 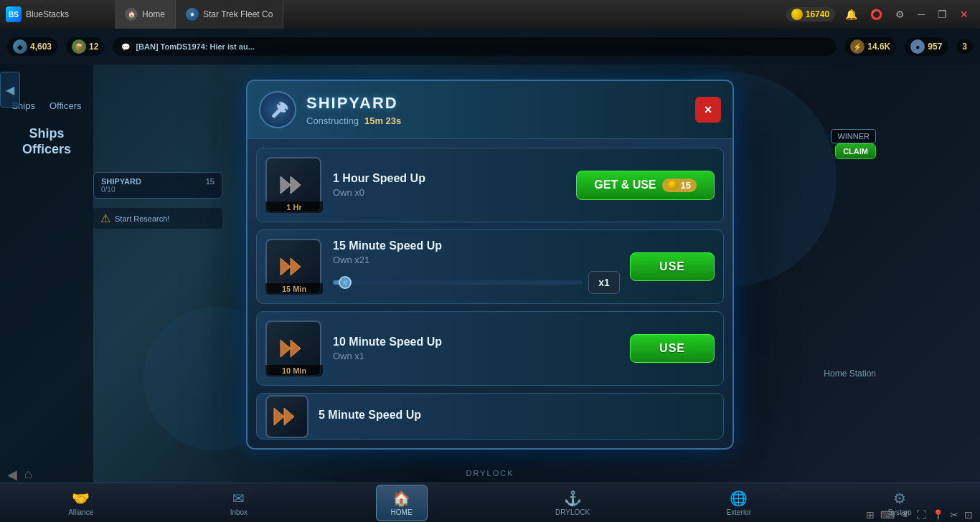 I want to click on circle-btn: ⭕, so click(x=877, y=14).